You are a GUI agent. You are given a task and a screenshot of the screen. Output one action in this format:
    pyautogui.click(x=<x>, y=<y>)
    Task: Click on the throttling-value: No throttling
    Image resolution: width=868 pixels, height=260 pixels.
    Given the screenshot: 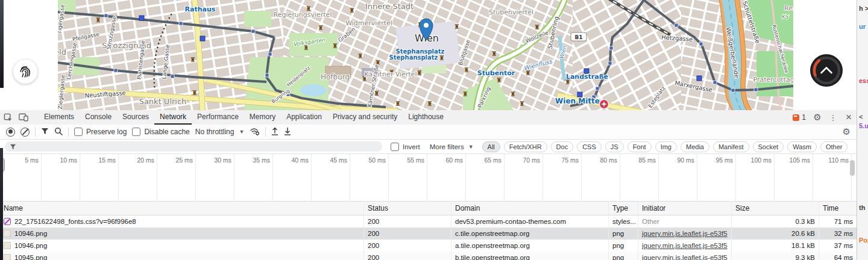 What is the action you would take?
    pyautogui.click(x=215, y=132)
    